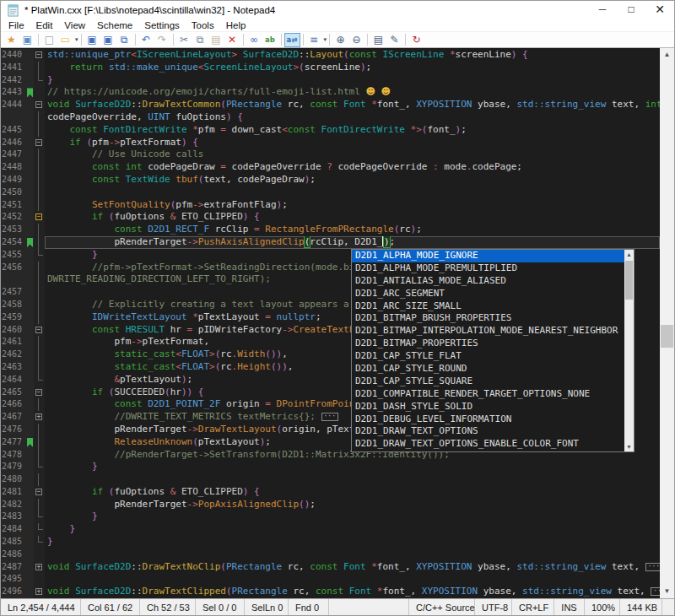 The image size is (675, 616). What do you see at coordinates (216, 41) in the screenshot?
I see `paste-icon: ▤` at bounding box center [216, 41].